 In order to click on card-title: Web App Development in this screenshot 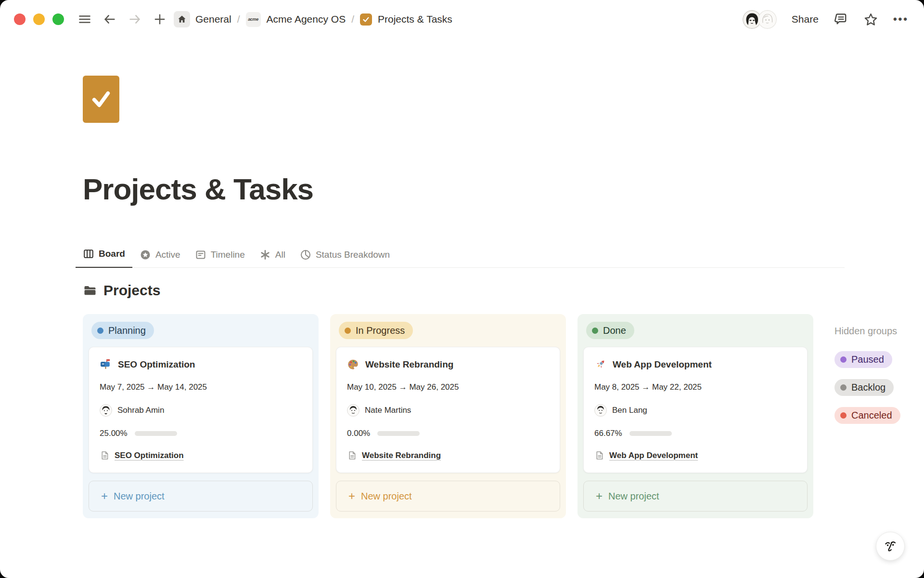, I will do `click(662, 365)`.